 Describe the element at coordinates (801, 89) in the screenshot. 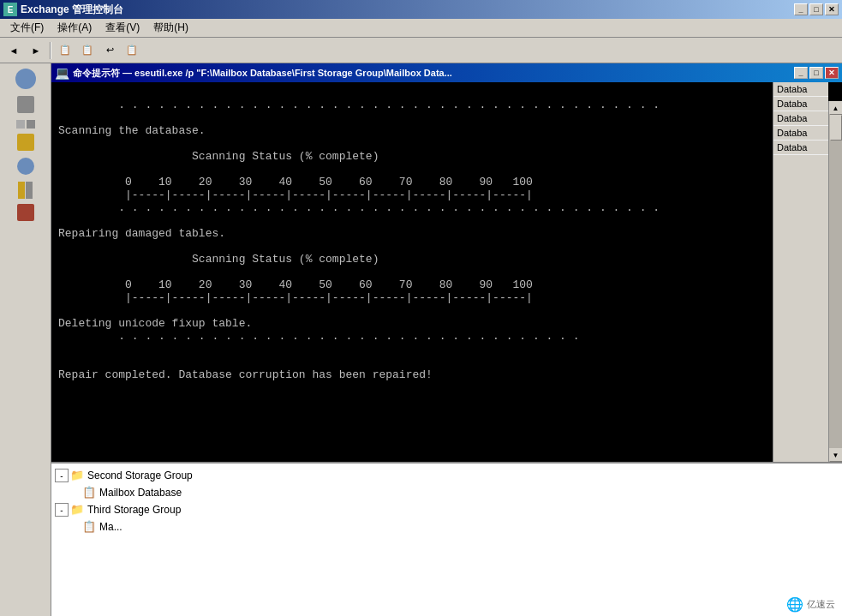

I see `db-item-1: Databa` at that location.